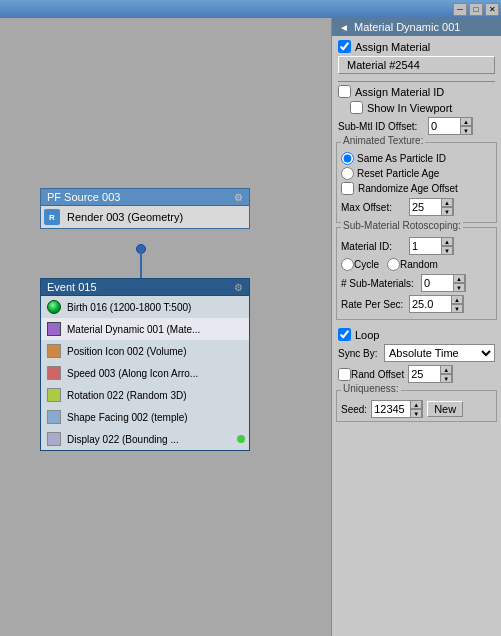  Describe the element at coordinates (416, 272) in the screenshot. I see `sub-material-rotoscoping-content: Material ID: ▲ ▼ Cycle Random` at that location.